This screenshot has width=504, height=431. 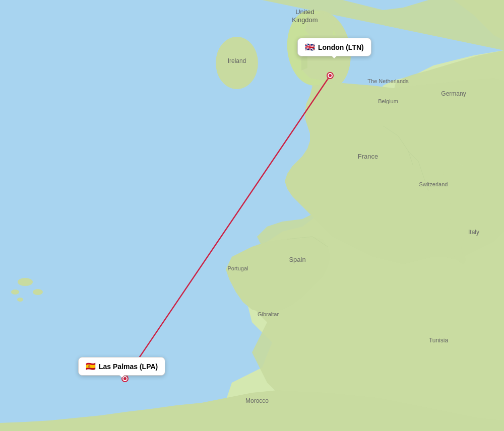 I want to click on london-label: London (LTN), so click(x=341, y=47).